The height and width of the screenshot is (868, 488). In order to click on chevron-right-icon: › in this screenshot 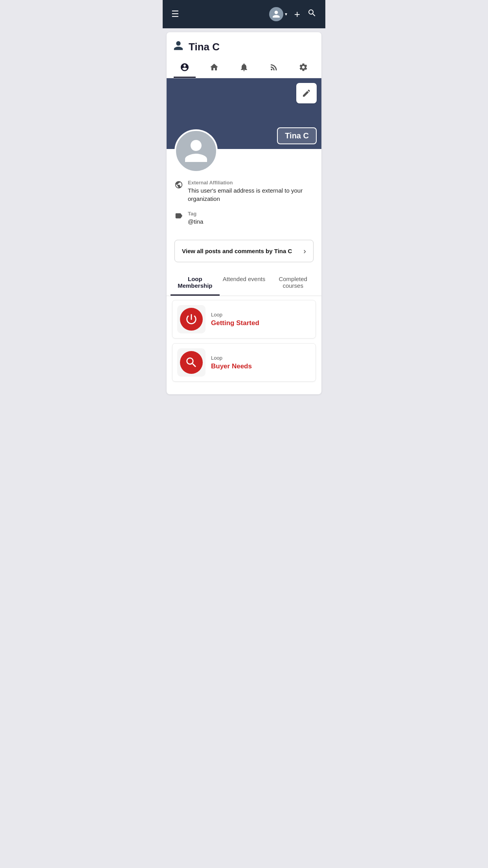, I will do `click(305, 251)`.